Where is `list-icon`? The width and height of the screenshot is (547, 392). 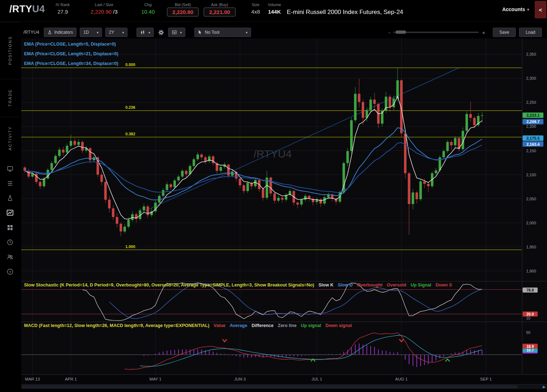
list-icon is located at coordinates (10, 183).